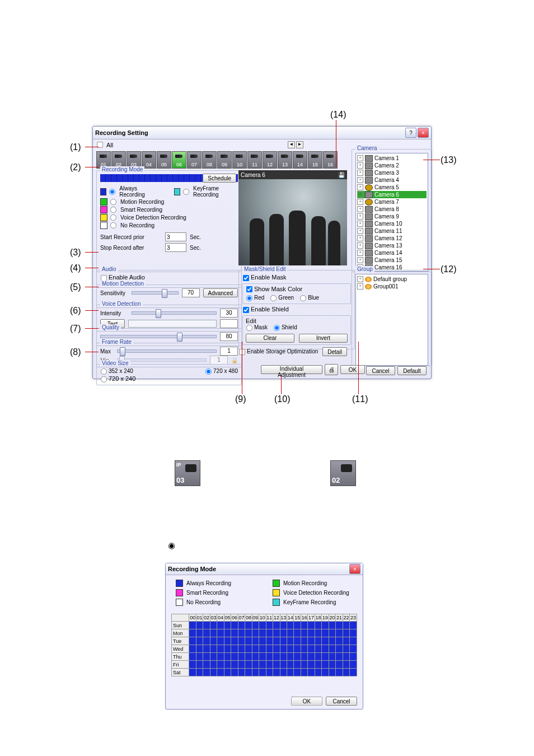 The width and height of the screenshot is (534, 756). Describe the element at coordinates (392, 212) in the screenshot. I see `camera-tree: +Camera 1+Camera 2+Camera 3+Camera 4+Cam…` at that location.